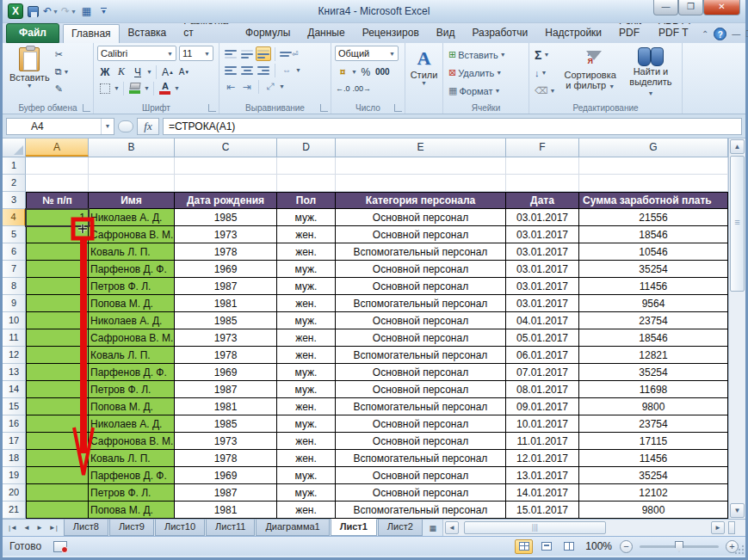 This screenshot has width=748, height=560. I want to click on formula-input: =СТРОКА(A1), so click(453, 126).